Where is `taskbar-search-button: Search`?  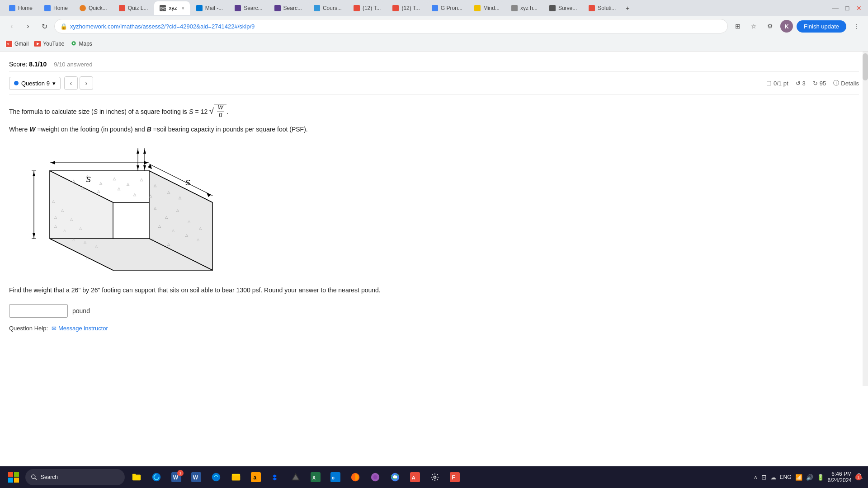
taskbar-search-button: Search is located at coordinates (75, 477).